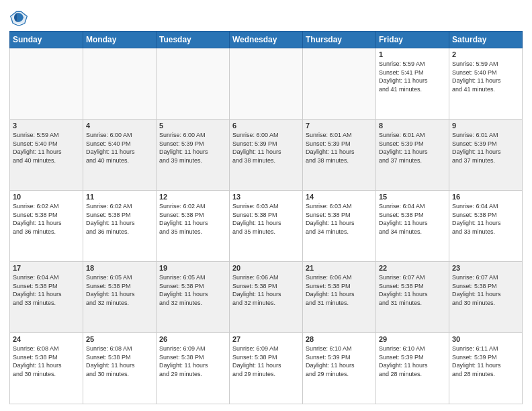 The width and height of the screenshot is (532, 411). Describe the element at coordinates (266, 226) in the screenshot. I see `calendar-cell: 13Sunrise: 6:03 AM Sunset: 5:38 PM Dayli…` at that location.